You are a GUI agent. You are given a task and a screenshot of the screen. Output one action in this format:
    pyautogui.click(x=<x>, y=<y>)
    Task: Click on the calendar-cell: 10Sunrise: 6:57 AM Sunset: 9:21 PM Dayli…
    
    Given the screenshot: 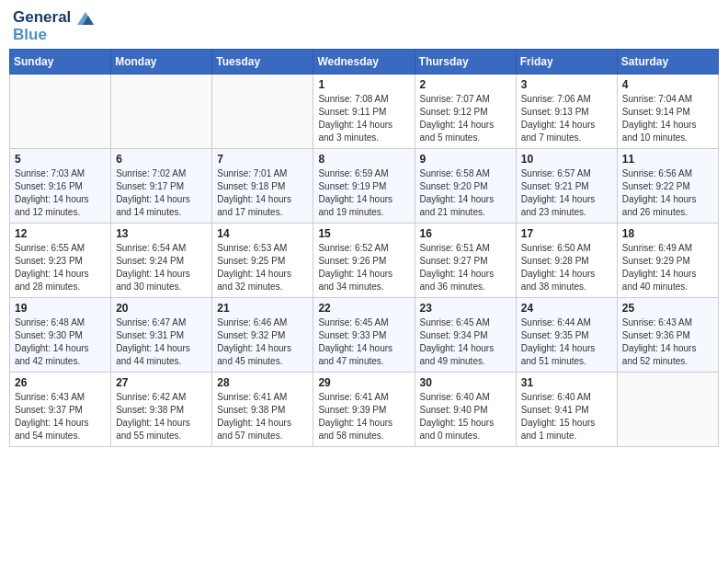 What is the action you would take?
    pyautogui.click(x=566, y=186)
    